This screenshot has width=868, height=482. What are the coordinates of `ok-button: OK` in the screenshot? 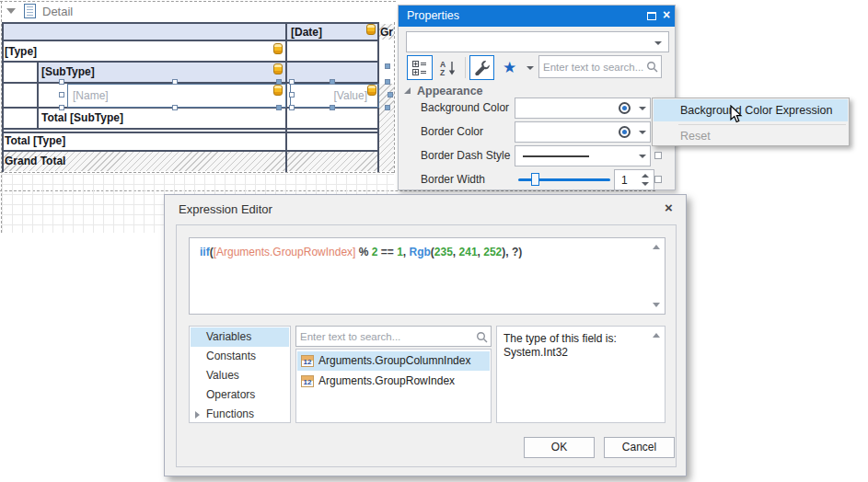 It's located at (560, 447).